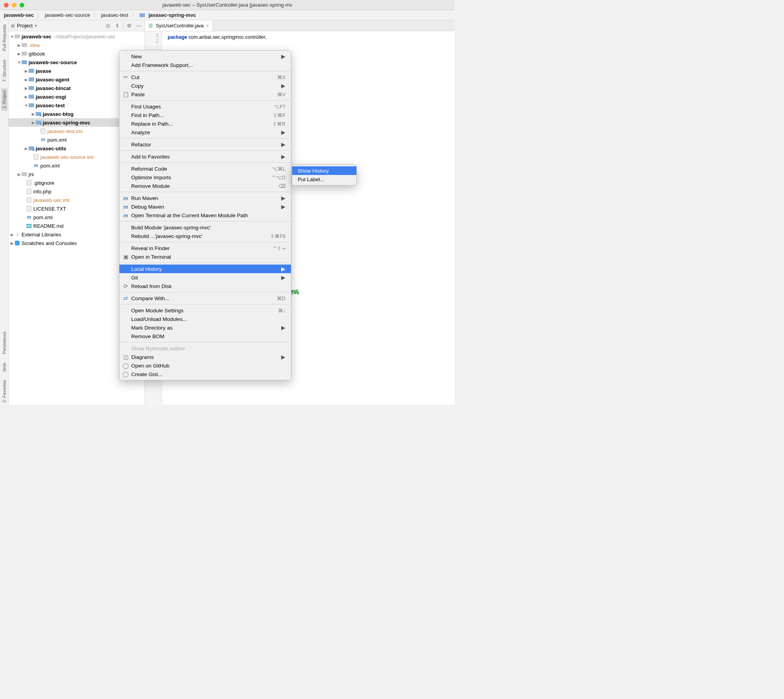 This screenshot has width=784, height=699. Describe the element at coordinates (77, 26) in the screenshot. I see `project-panel-header: ▤ Project ▾ ◎ ⇕ ⚙ —` at that location.